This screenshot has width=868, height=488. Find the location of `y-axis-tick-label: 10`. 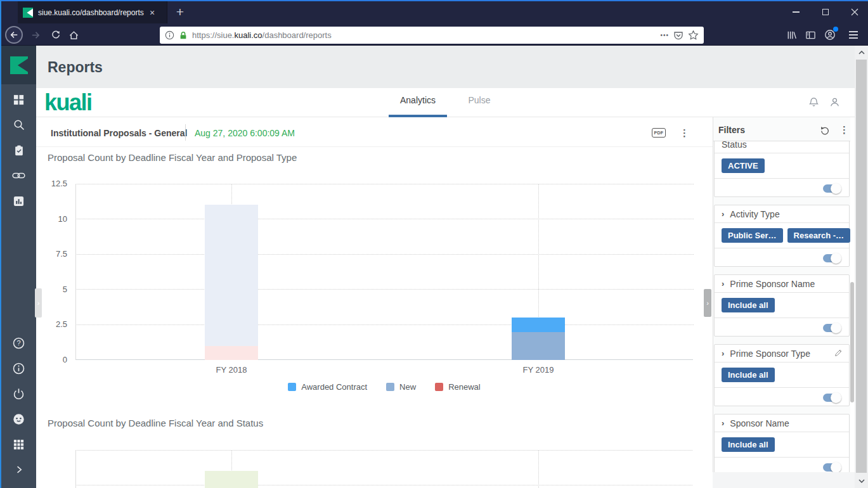

y-axis-tick-label: 10 is located at coordinates (53, 219).